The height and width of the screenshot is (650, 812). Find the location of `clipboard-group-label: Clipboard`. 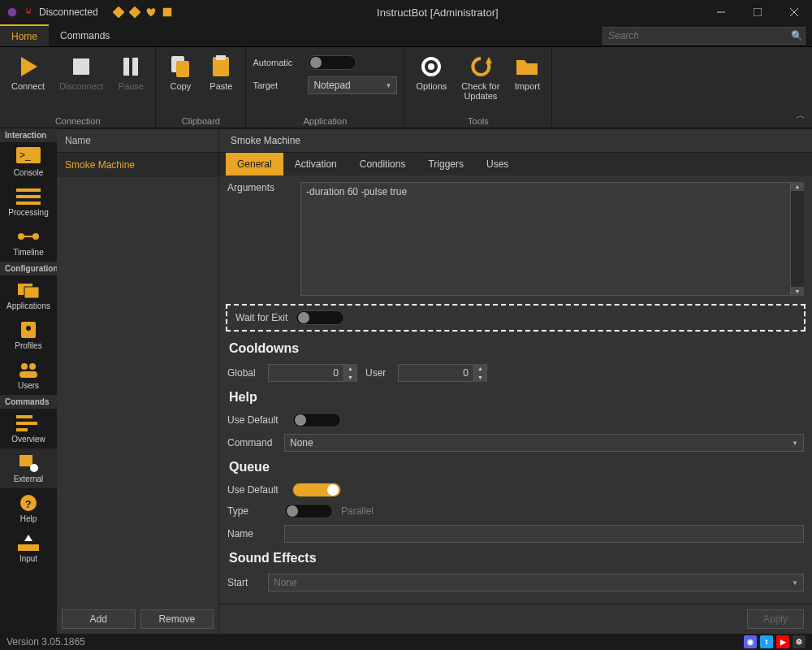

clipboard-group-label: Clipboard is located at coordinates (201, 120).